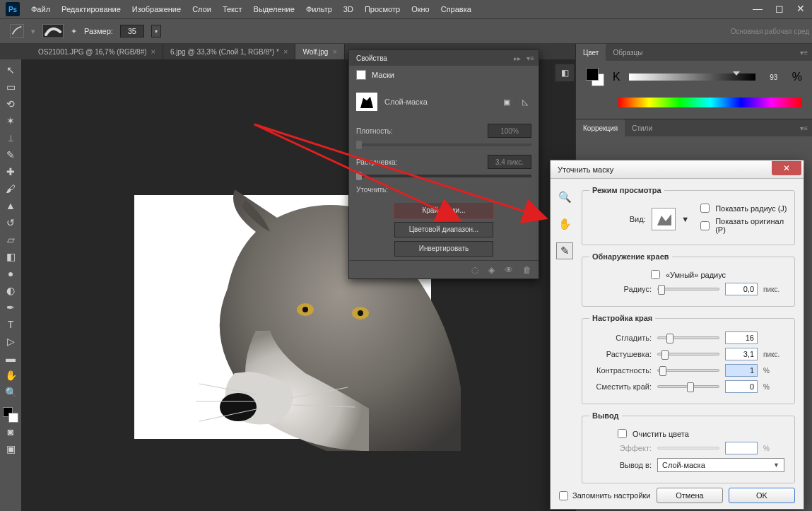  I want to click on load-selection-icon: ◌, so click(475, 270).